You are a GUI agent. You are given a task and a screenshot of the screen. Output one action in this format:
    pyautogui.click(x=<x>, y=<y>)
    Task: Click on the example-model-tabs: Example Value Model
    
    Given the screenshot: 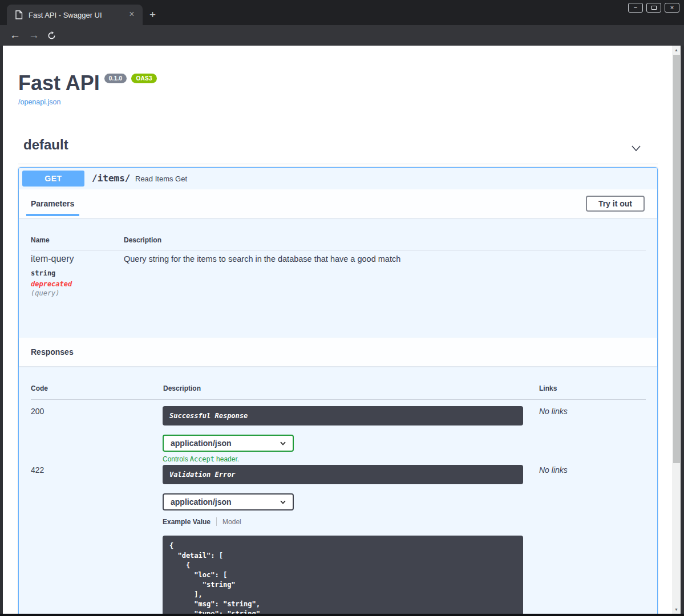 What is the action you would take?
    pyautogui.click(x=202, y=521)
    